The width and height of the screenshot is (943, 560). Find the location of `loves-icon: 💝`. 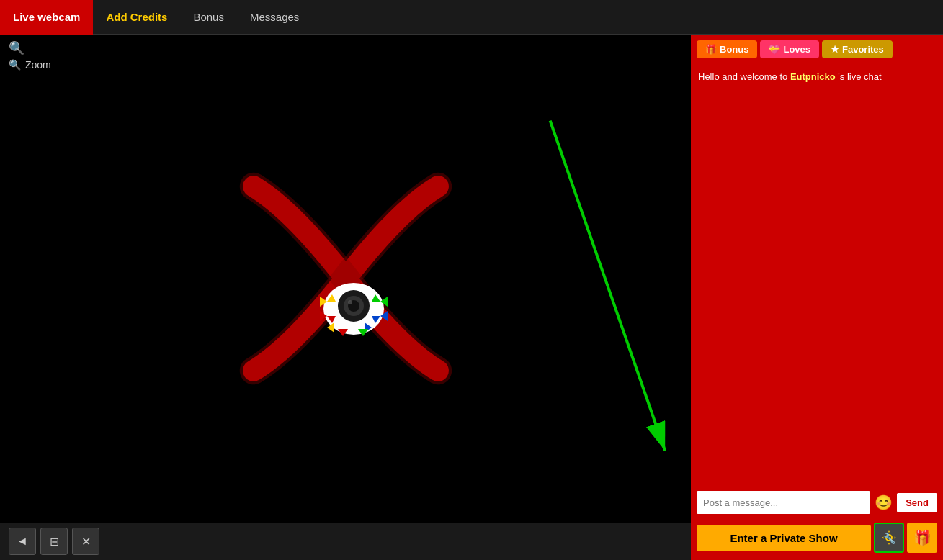

loves-icon: 💝 is located at coordinates (774, 49).